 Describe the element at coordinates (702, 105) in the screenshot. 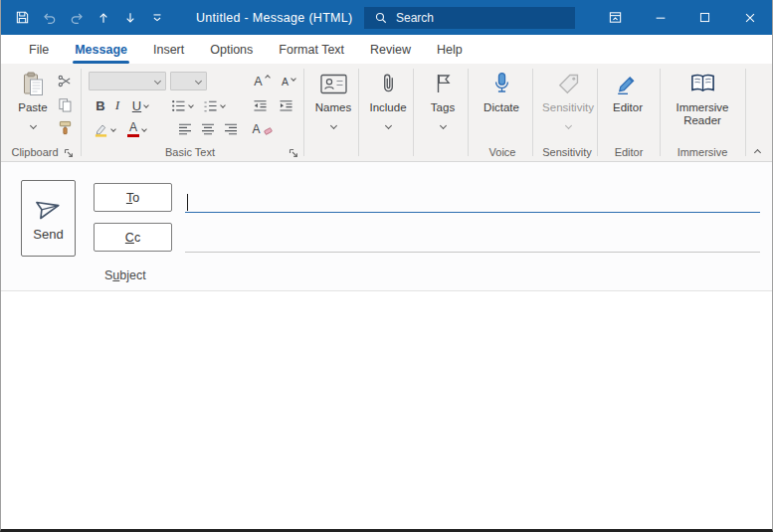

I see `immersive-reader-button: Immersive Reader` at that location.